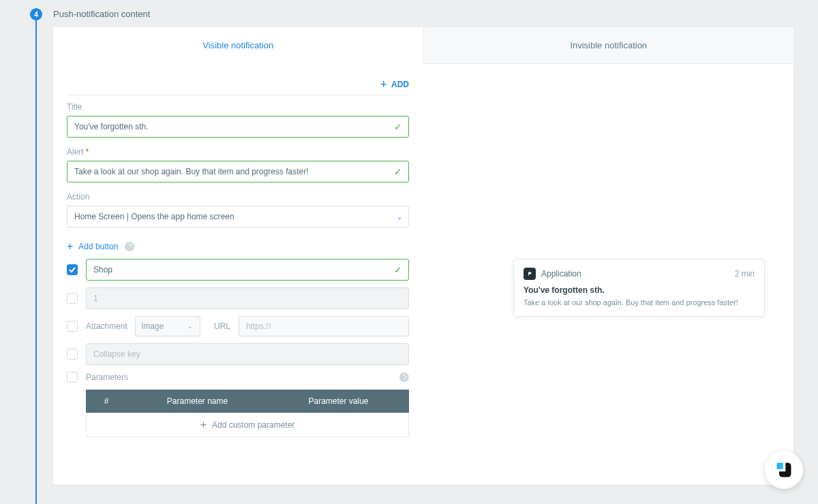 The width and height of the screenshot is (818, 504). Describe the element at coordinates (247, 401) in the screenshot. I see `table-header: # Parameter name Parameter value` at that location.